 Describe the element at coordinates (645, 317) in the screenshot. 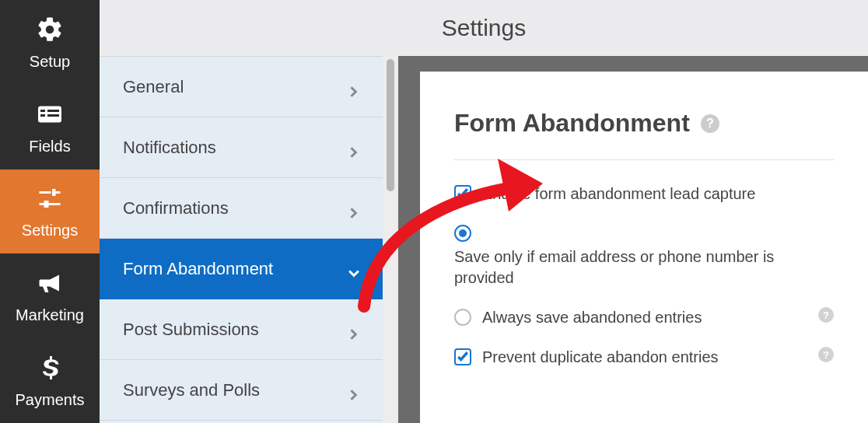

I see `save-mode-label-2: Always save abandoned entries` at that location.